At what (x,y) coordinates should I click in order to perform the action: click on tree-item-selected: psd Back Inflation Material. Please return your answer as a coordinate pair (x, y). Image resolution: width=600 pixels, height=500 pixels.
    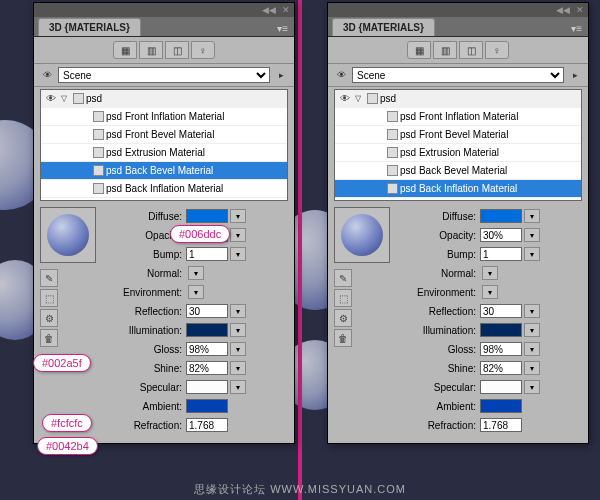
    Looking at the image, I should click on (458, 189).